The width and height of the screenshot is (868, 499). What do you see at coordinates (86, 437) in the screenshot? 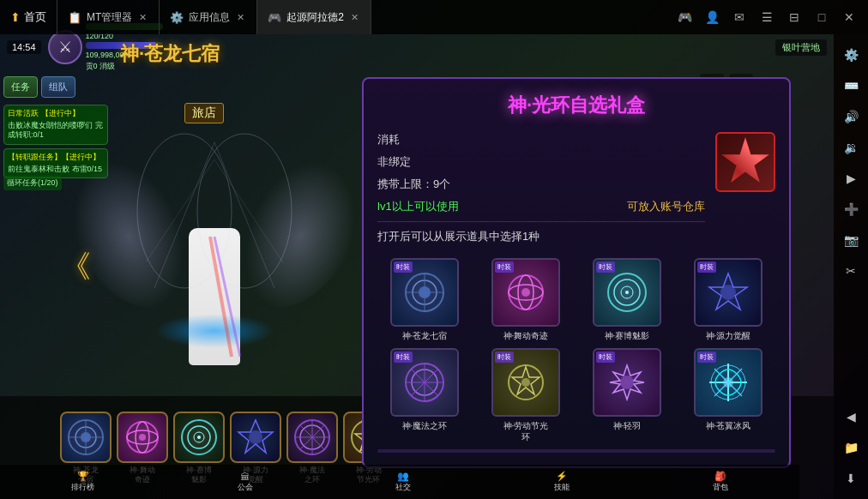
I see `dragon-pattern` at bounding box center [86, 437].